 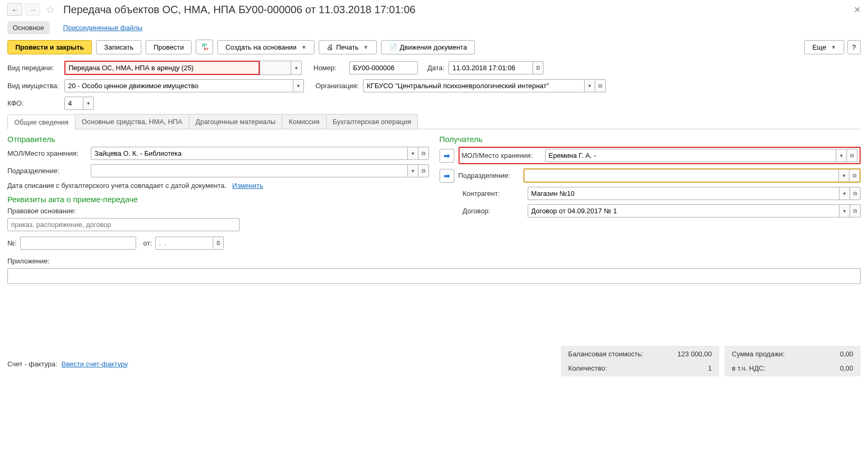 I want to click on post-and-close-button: Провести и закрыть, so click(x=50, y=48).